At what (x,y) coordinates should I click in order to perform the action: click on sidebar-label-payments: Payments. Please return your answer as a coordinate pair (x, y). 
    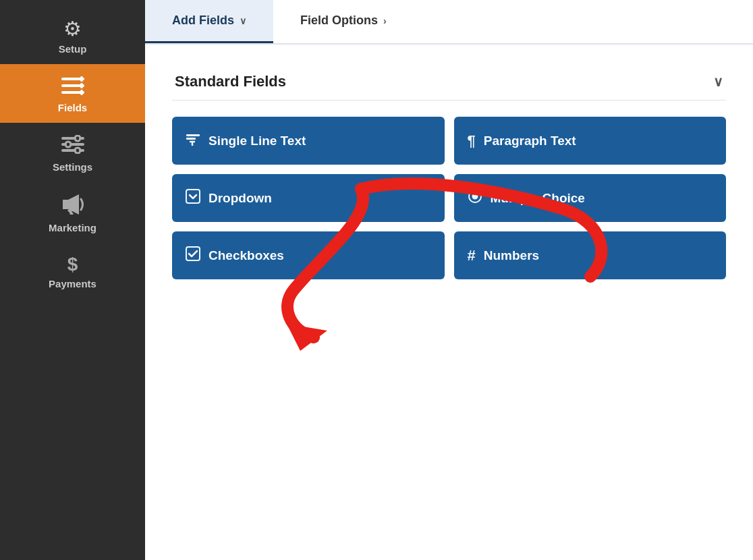
    Looking at the image, I should click on (73, 283).